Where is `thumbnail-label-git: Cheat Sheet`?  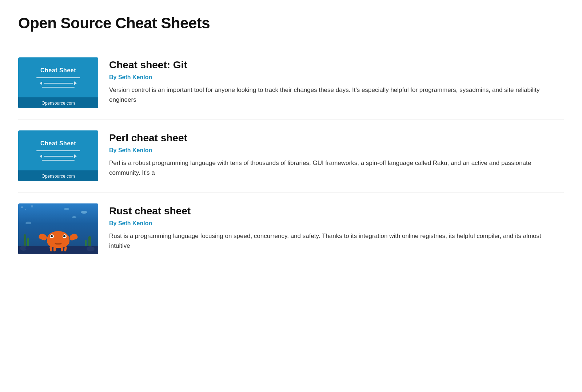
thumbnail-label-git: Cheat Sheet is located at coordinates (58, 70).